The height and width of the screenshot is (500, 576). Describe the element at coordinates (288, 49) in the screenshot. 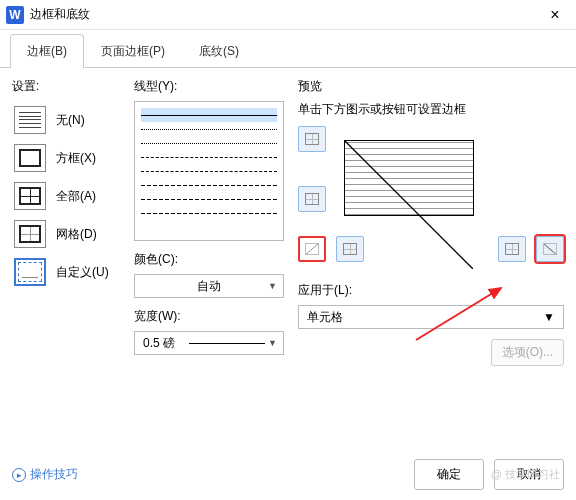

I see `tab-strip: 边框(B) 页面边框(P) 底纹(S)` at that location.